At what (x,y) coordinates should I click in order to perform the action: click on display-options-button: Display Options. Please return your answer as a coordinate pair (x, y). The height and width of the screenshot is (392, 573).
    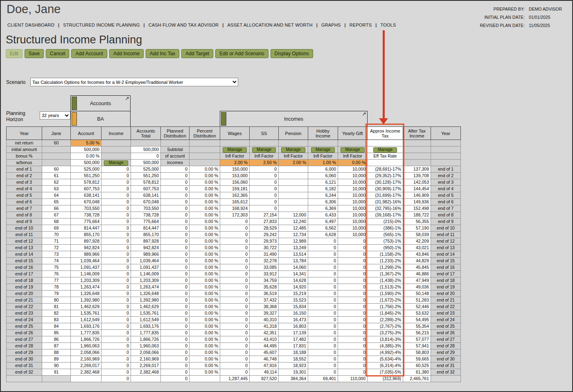
    Looking at the image, I should click on (292, 54).